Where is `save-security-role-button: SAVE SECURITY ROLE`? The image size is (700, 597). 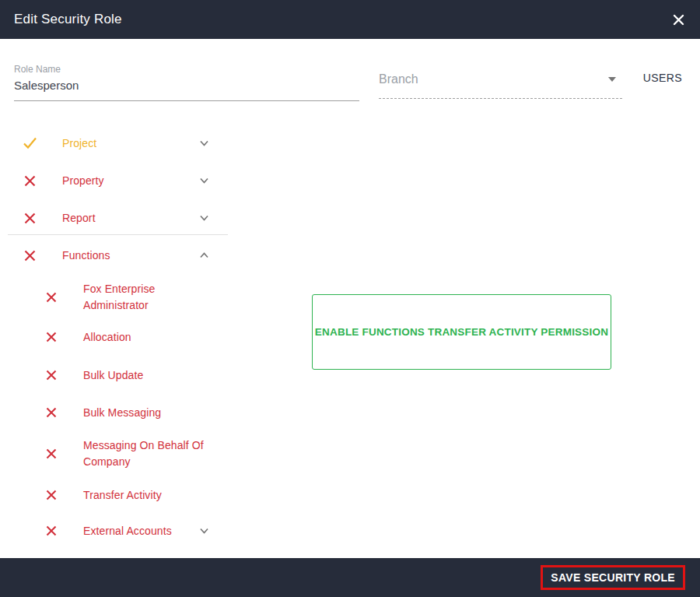
save-security-role-button: SAVE SECURITY ROLE is located at coordinates (613, 578).